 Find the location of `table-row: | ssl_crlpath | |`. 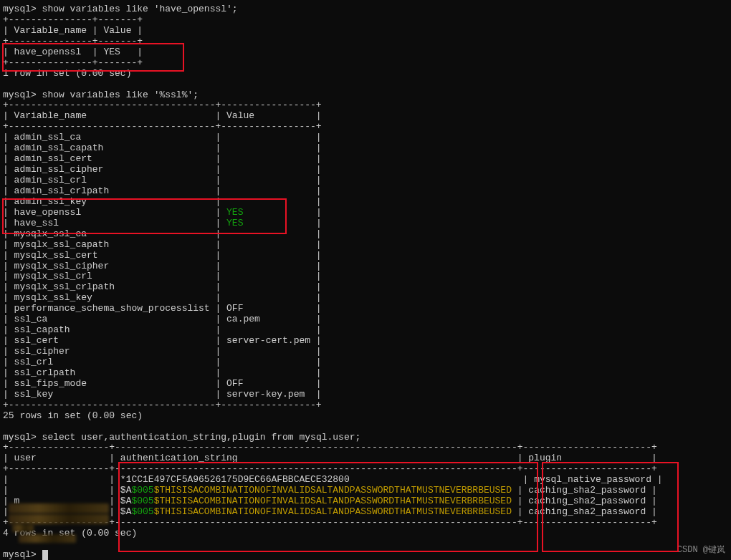

table-row: | ssl_crlpath | | is located at coordinates (366, 374).